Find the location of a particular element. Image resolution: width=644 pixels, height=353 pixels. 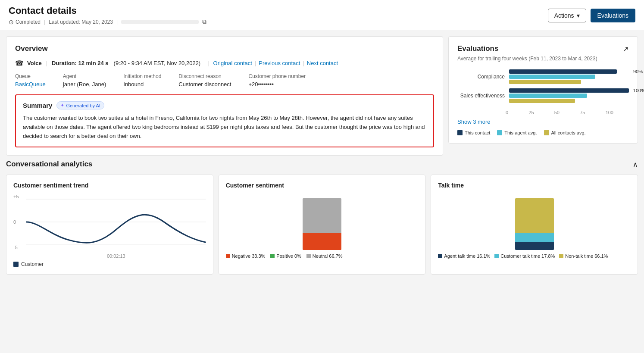

summary-box: Summary ✦ Generated by AI The customer w… is located at coordinates (225, 121).